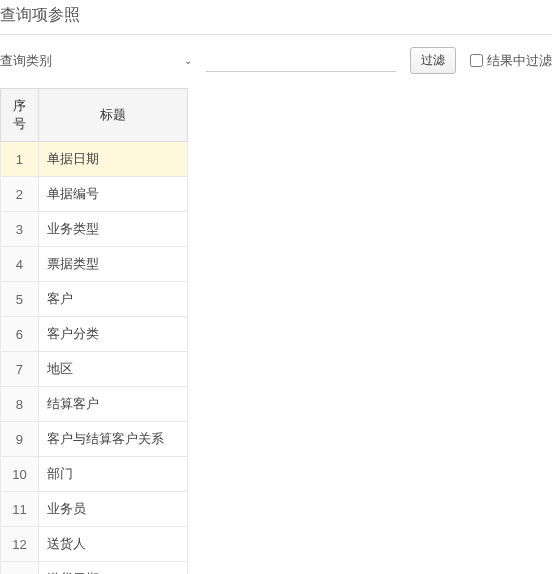 Image resolution: width=552 pixels, height=574 pixels. Describe the element at coordinates (112, 404) in the screenshot. I see `cell-title: 结算客户` at that location.